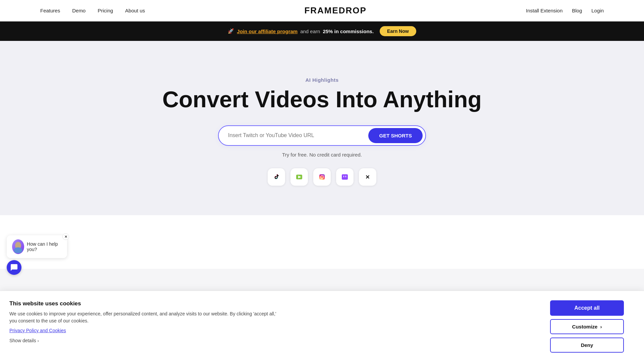  What do you see at coordinates (147, 317) in the screenshot?
I see `cookie-description: We use cookies to improve your experienc…` at bounding box center [147, 317].